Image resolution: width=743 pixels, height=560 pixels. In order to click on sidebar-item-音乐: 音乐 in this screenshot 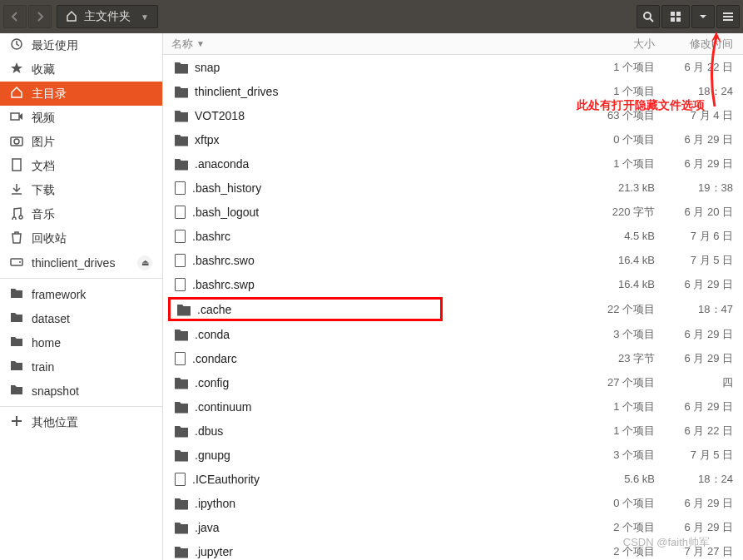, I will do `click(82, 215)`.